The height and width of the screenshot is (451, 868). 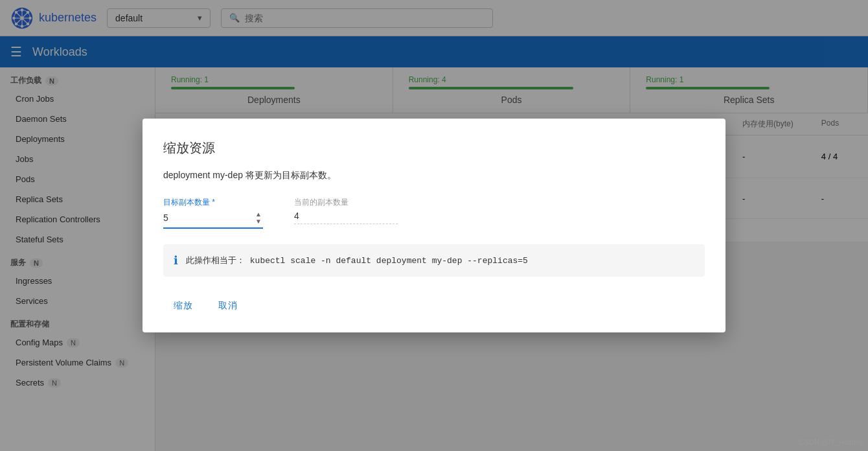 I want to click on modal-fields: 目标副本数量 * ▲ ▼ 当前的副本数量 4, so click(x=434, y=213).